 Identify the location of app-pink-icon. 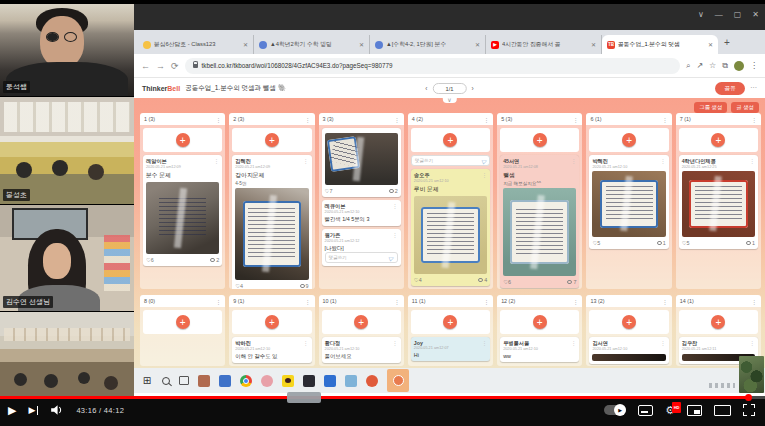
(267, 381).